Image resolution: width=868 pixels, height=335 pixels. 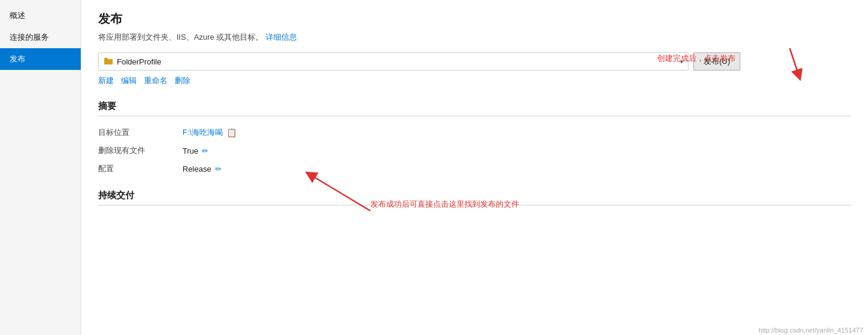 What do you see at coordinates (717, 61) in the screenshot?
I see `publish-button: 发布(U)` at bounding box center [717, 61].